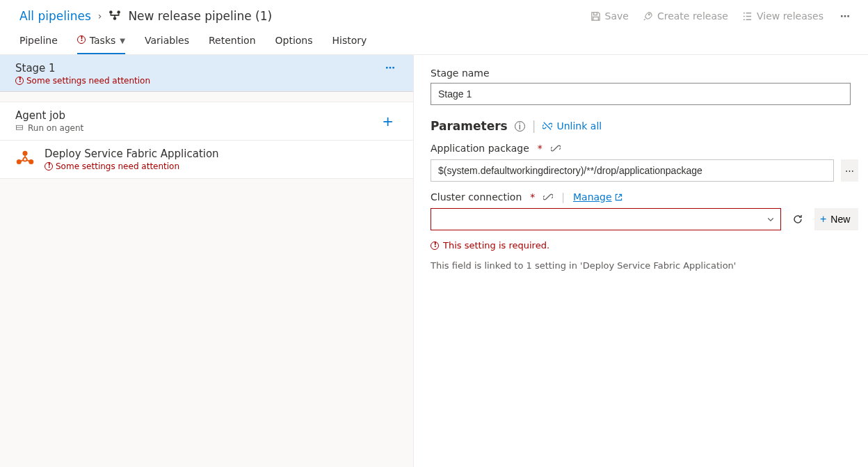 This screenshot has height=467, width=868. I want to click on save-icon, so click(595, 17).